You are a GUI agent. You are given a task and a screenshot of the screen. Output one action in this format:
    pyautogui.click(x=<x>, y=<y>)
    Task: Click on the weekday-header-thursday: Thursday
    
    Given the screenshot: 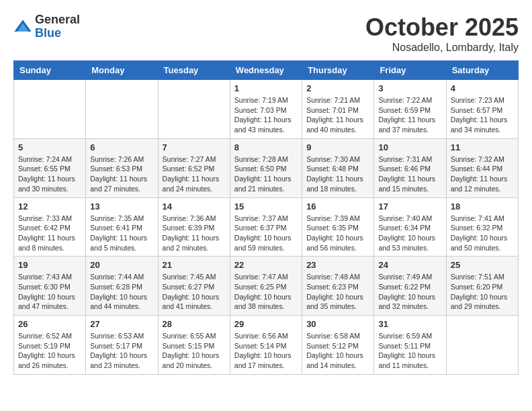 What is the action you would take?
    pyautogui.click(x=339, y=71)
    